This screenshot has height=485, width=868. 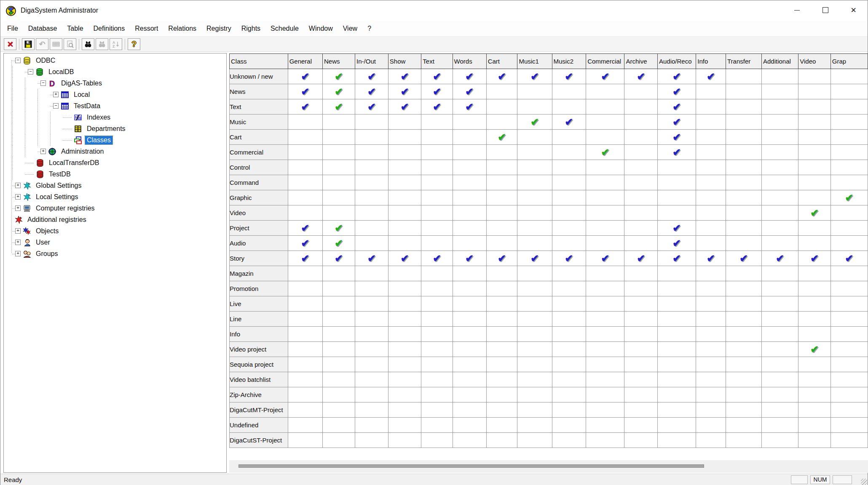 I want to click on tree-item-groups: +Groups, so click(x=115, y=253).